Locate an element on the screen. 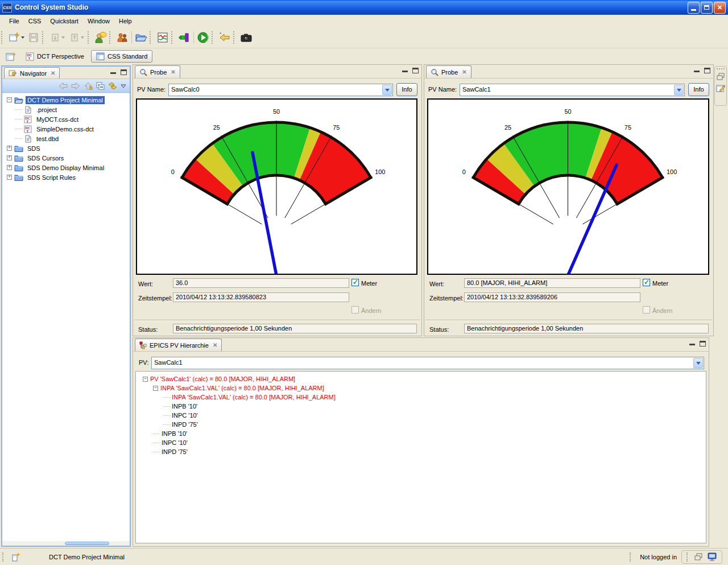 The height and width of the screenshot is (565, 728). tree-row: DC T MyDCT.css-dct is located at coordinates (66, 119).